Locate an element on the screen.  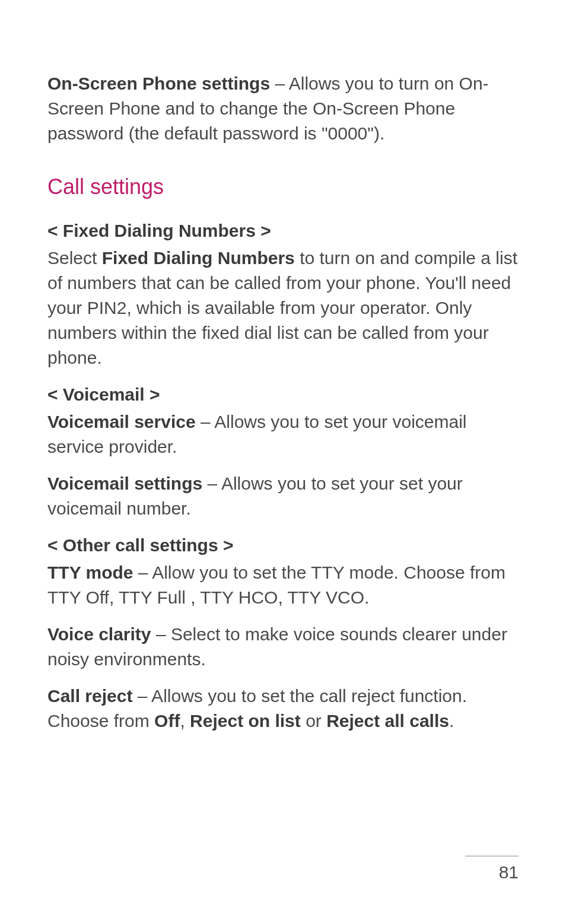
tty-paragraph: TTY mode – Allow you to set the TTY mode… is located at coordinates (283, 585).